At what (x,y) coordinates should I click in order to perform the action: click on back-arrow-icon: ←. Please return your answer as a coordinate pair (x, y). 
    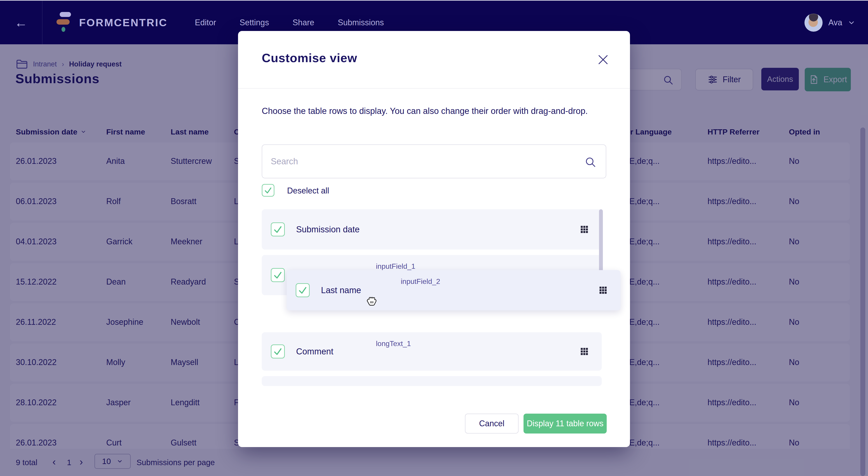
    Looking at the image, I should click on (21, 22).